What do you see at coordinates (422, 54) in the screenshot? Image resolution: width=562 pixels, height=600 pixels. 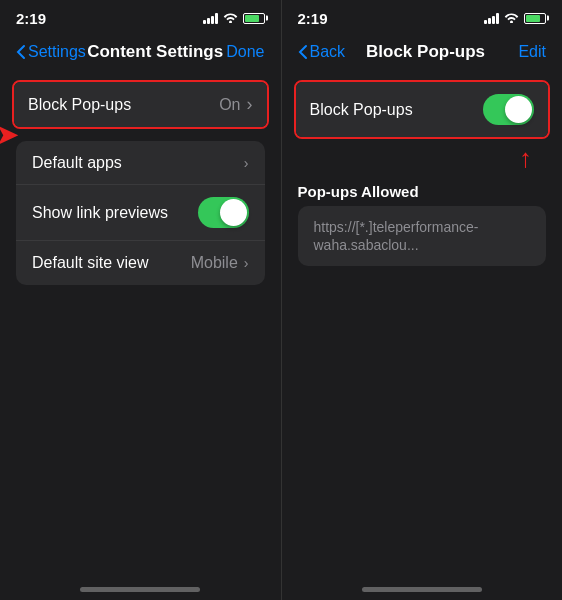 I see `nav-bar-right: Back Block Pop-ups Edit` at bounding box center [422, 54].